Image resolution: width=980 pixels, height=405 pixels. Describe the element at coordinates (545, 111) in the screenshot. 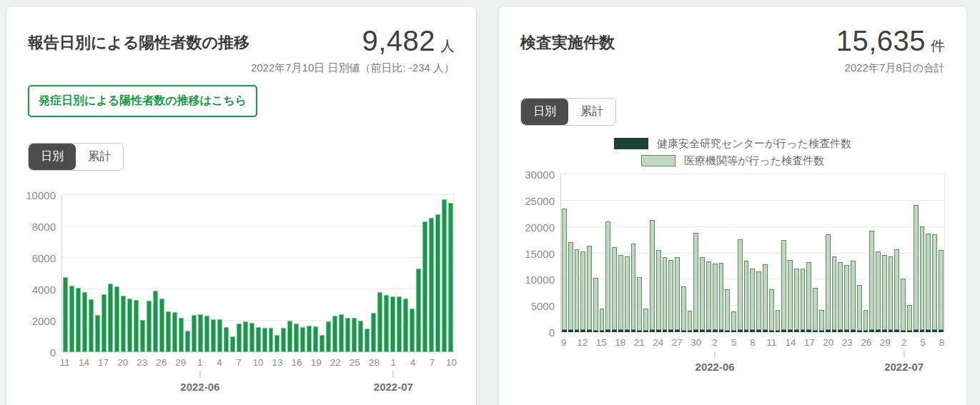

I see `tests-tab-daily: 日別` at that location.